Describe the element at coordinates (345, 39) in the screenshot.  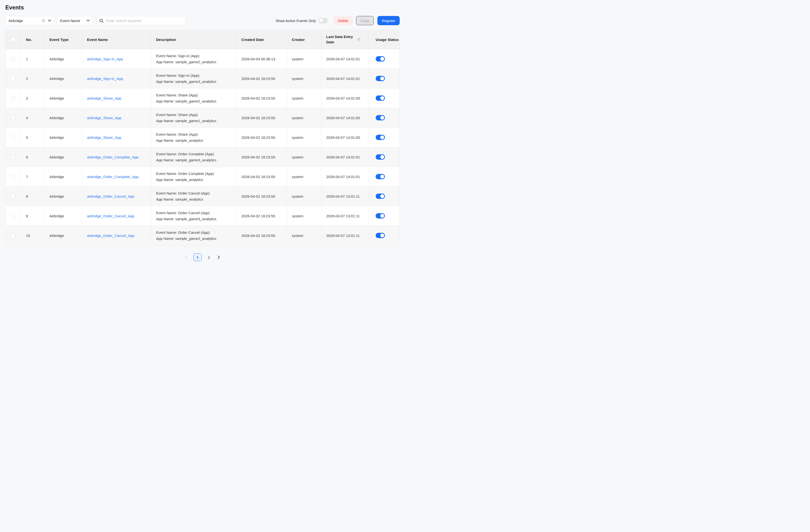
I see `column-header-last-data-entry-date: Last Data Entry Date ?` at that location.